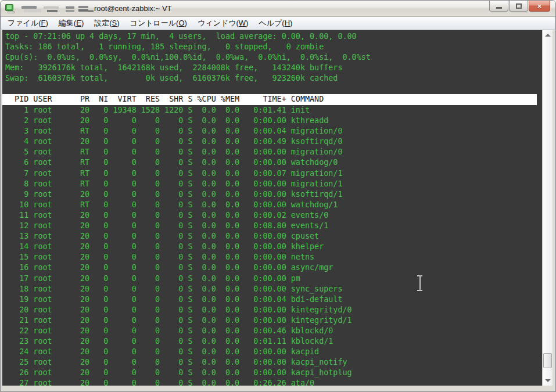 This screenshot has height=392, width=556. What do you see at coordinates (275, 23) in the screenshot?
I see `menu-item-help: ヘルプ(H)` at bounding box center [275, 23].